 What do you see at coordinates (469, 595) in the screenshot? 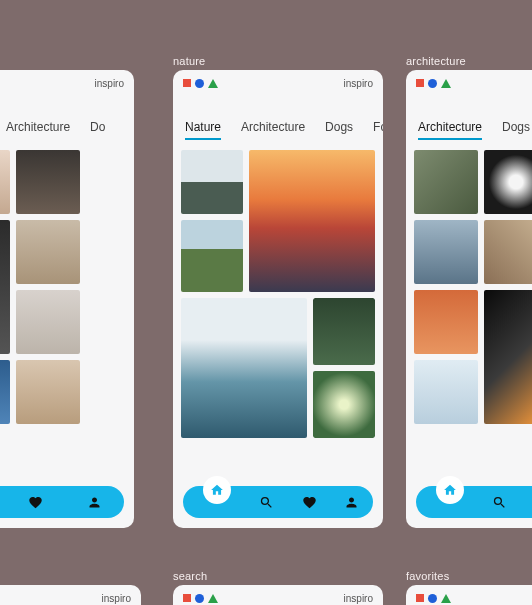
I see `screen-favorites: inspiro` at bounding box center [469, 595].